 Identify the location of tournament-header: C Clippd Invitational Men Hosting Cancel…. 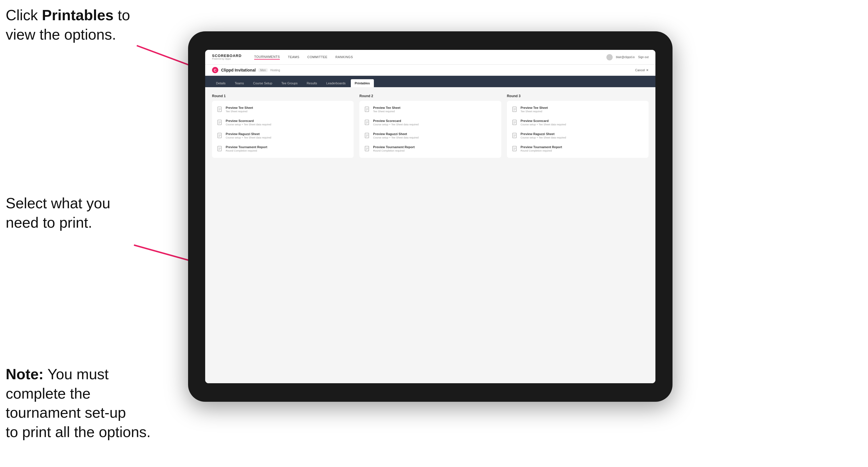
(430, 70).